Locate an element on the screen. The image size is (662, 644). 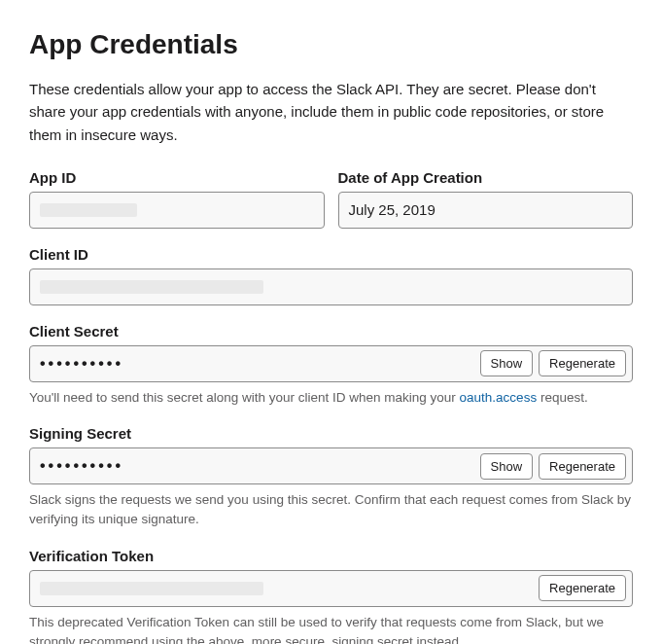
client-id-label: Client ID is located at coordinates (331, 255).